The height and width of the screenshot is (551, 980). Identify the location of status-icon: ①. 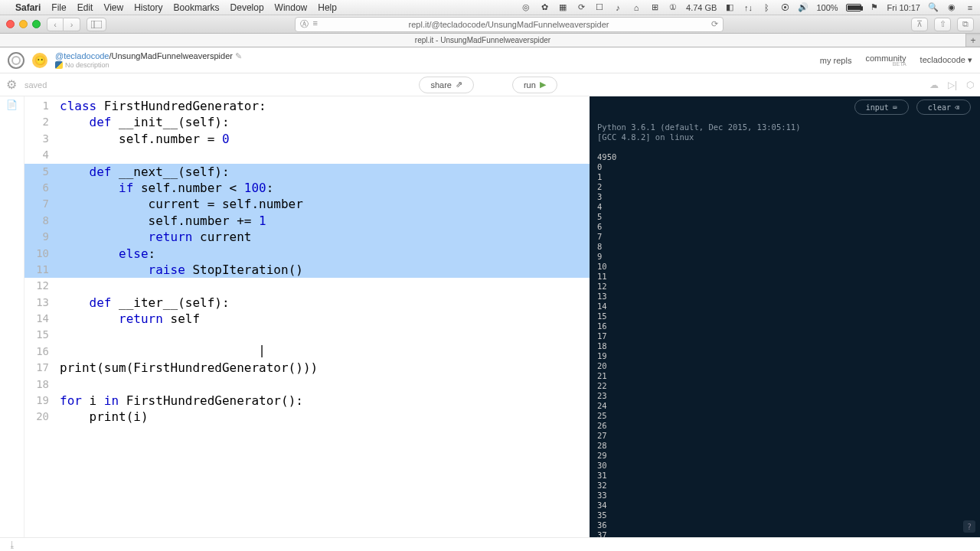
(673, 8).